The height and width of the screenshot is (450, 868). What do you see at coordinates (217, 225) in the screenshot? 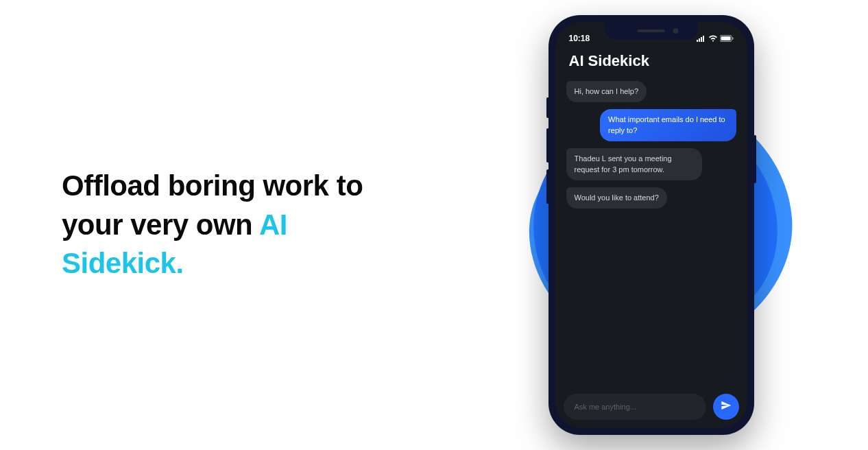
I see `hero-text-column: Offload boring work to your very own AI …` at bounding box center [217, 225].